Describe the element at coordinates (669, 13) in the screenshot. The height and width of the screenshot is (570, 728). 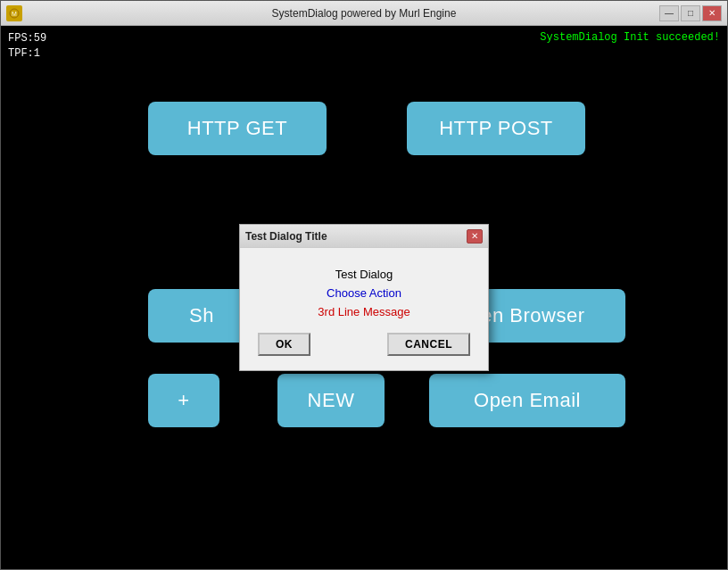
I see `minimize-button: —` at that location.